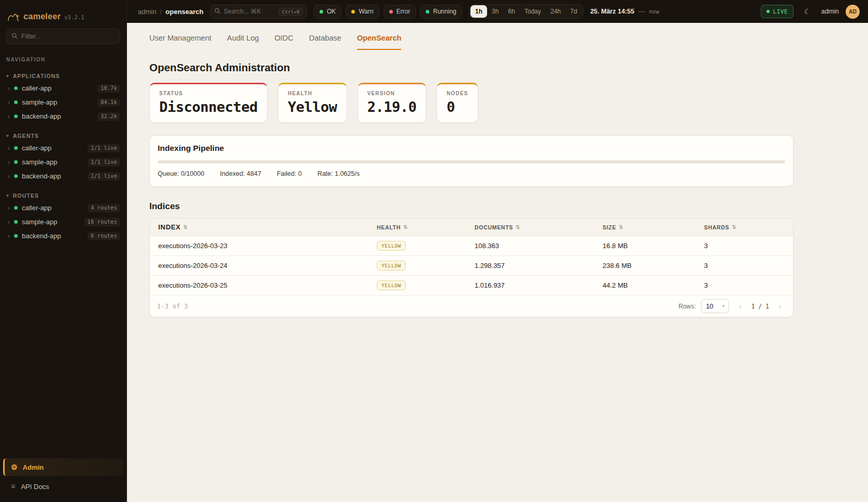  I want to click on avatar: AD, so click(852, 11).